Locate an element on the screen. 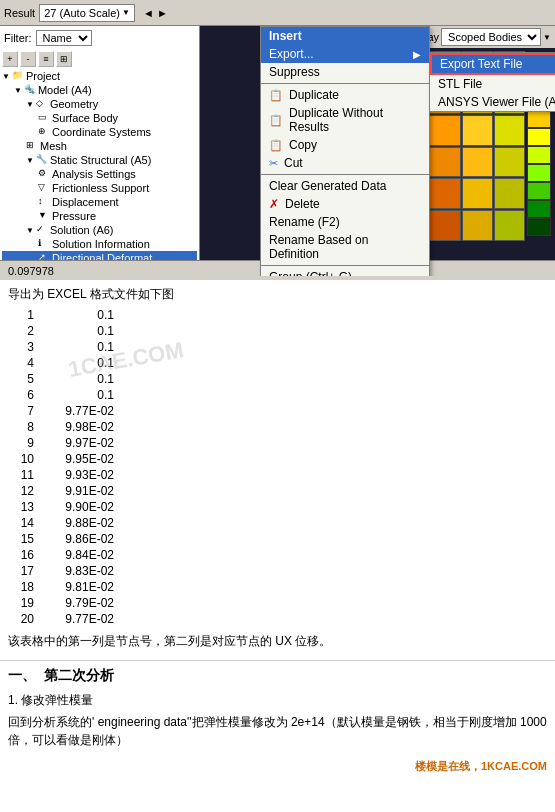  table-row: 50.1 is located at coordinates (67, 379).